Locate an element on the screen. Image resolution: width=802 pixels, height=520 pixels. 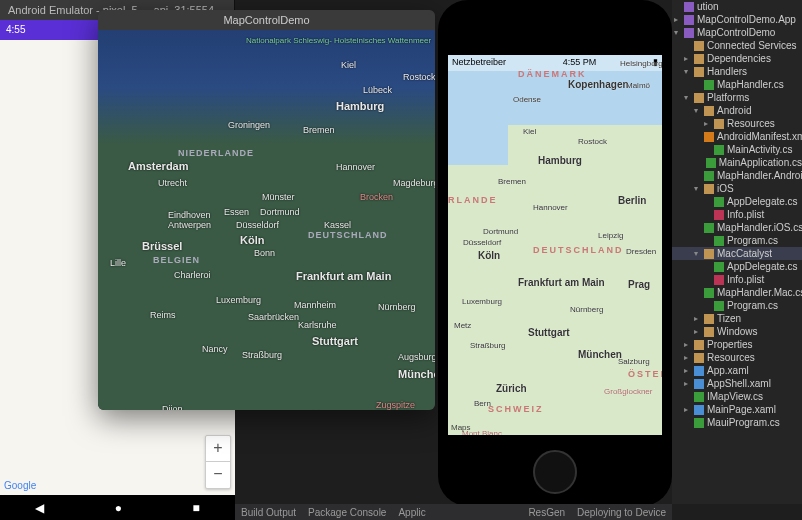
tree-item-app-xaml: ▸App.xaml is located at coordinates (737, 370).